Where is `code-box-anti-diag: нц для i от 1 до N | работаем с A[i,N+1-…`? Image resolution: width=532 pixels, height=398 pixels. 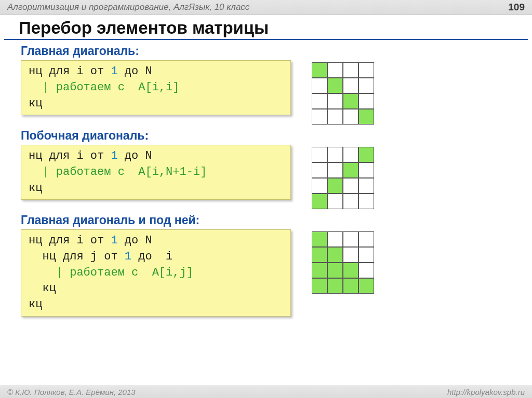
code-box-anti-diag: нц для i от 1 до N | работаем с A[i,N+1-… is located at coordinates (156, 172).